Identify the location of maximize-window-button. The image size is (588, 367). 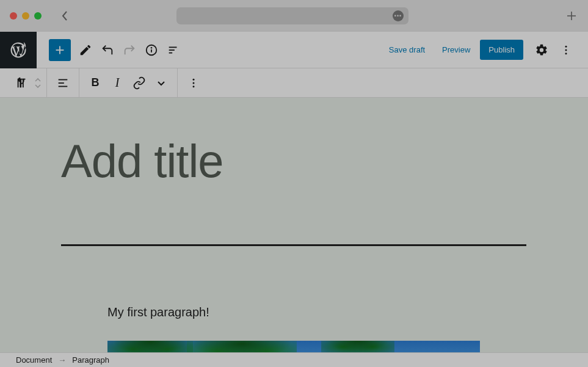
(38, 16).